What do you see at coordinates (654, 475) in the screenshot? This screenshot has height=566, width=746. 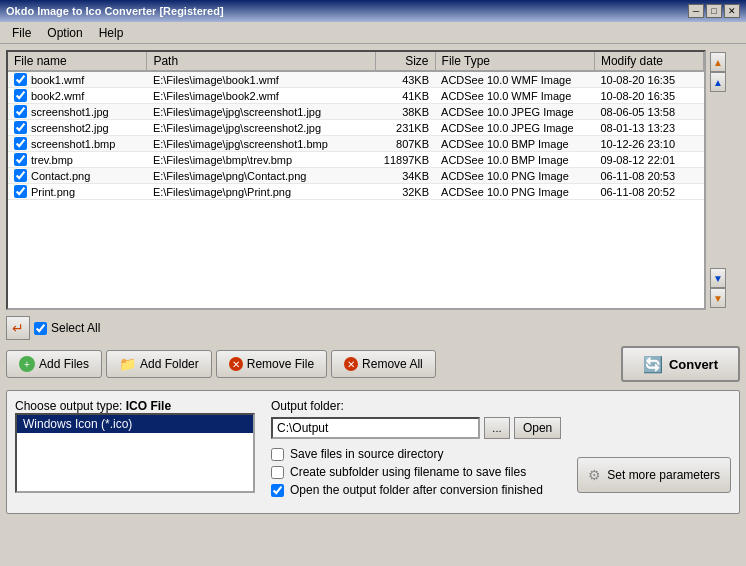 I see `set-more-params-button: ⚙ Set more parameters` at bounding box center [654, 475].